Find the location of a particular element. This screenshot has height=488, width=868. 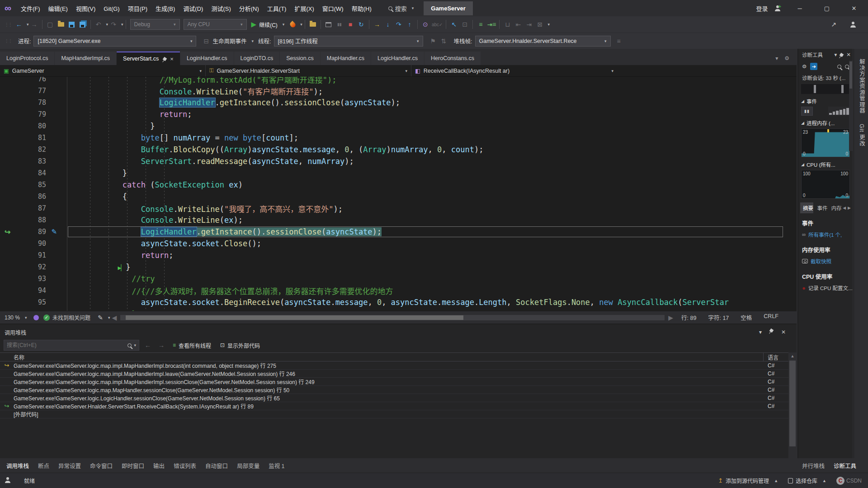

forward-icon: → is located at coordinates (161, 345).